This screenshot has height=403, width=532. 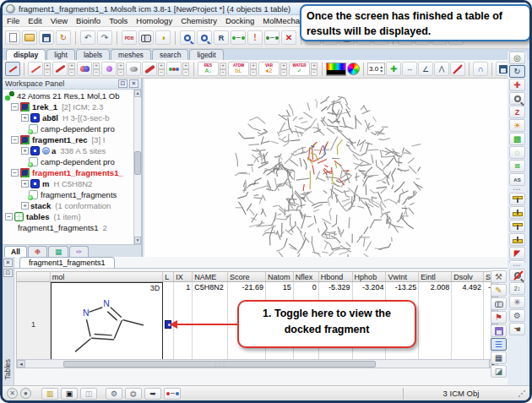 What do you see at coordinates (517, 329) in the screenshot?
I see `pan-hand-icon: ☚` at bounding box center [517, 329].